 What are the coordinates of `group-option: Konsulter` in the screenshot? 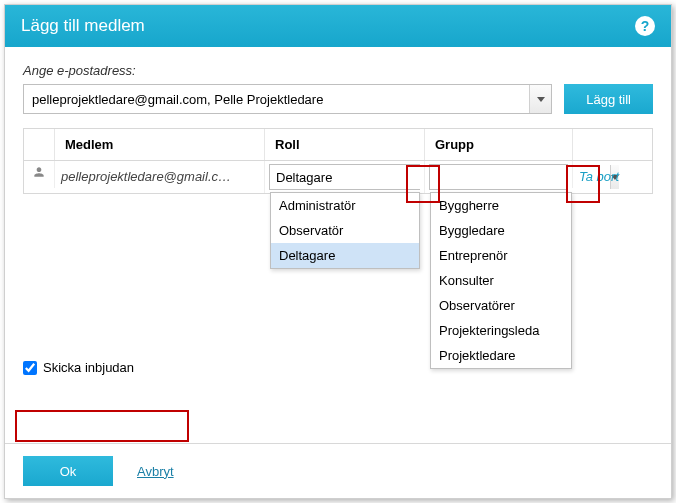 It's located at (501, 280).